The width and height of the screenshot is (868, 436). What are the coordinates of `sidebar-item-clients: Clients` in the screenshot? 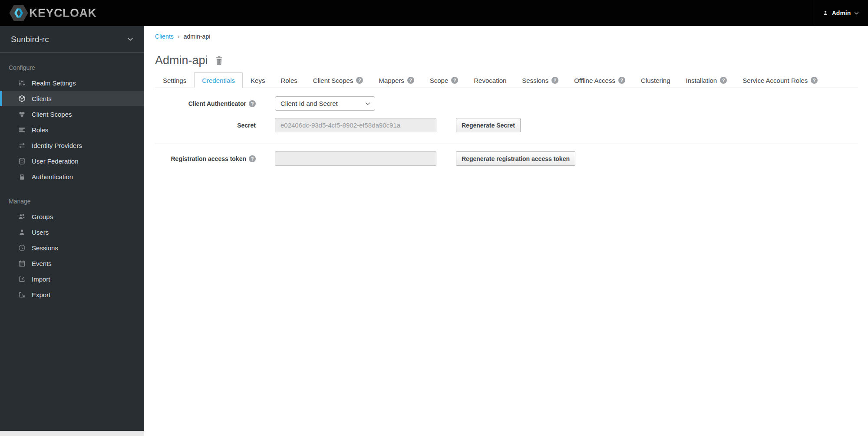 It's located at (72, 98).